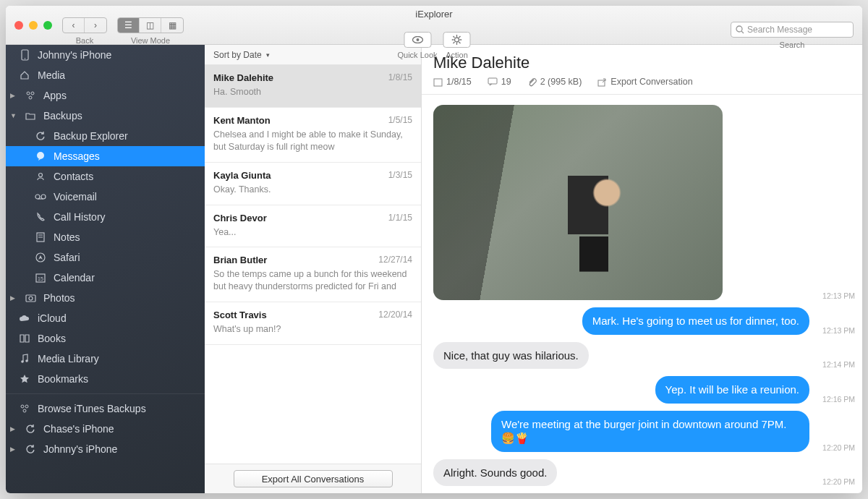 The height and width of the screenshot is (499, 868). What do you see at coordinates (48, 25) in the screenshot?
I see `fullscreen-icon` at bounding box center [48, 25].